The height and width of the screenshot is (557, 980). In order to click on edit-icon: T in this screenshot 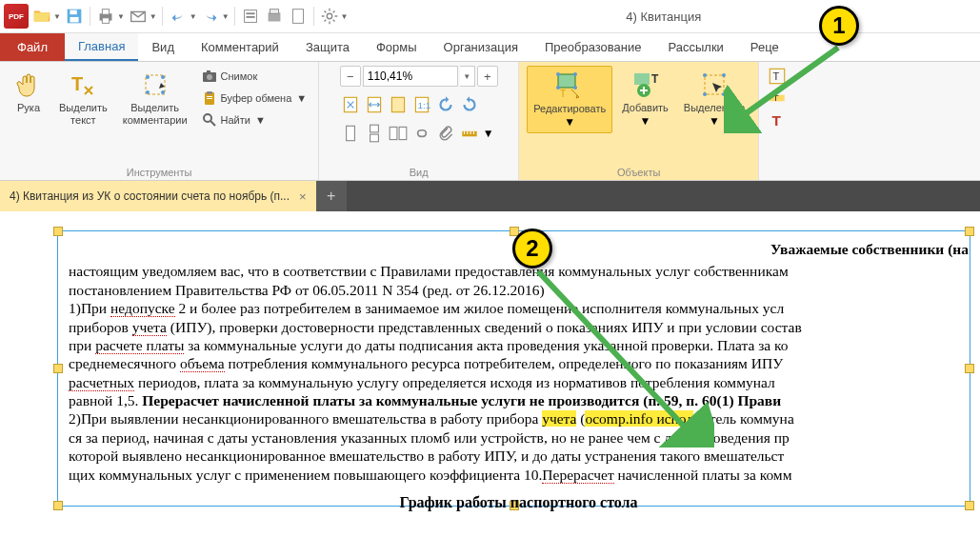, I will do `click(570, 86)`.